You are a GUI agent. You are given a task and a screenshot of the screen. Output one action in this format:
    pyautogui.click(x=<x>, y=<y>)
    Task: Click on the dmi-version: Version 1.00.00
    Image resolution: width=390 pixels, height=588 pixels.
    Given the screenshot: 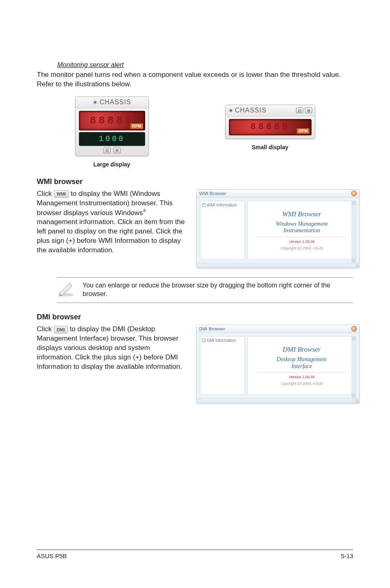 What is the action you would take?
    pyautogui.click(x=302, y=377)
    